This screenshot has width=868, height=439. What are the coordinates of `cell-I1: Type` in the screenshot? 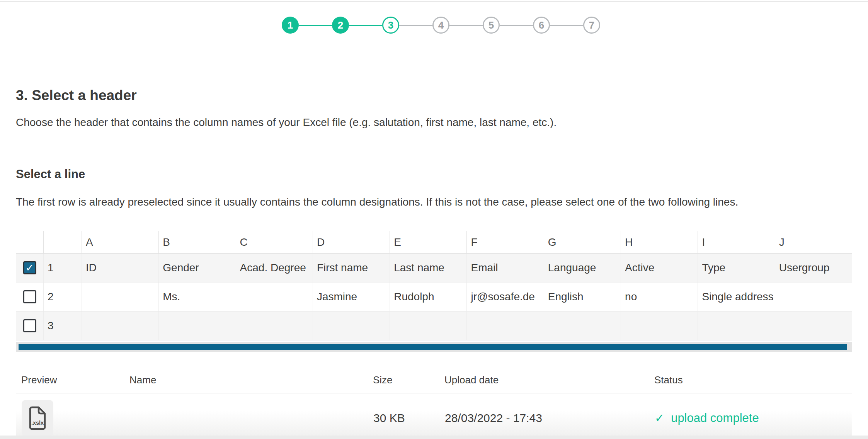 It's located at (737, 268).